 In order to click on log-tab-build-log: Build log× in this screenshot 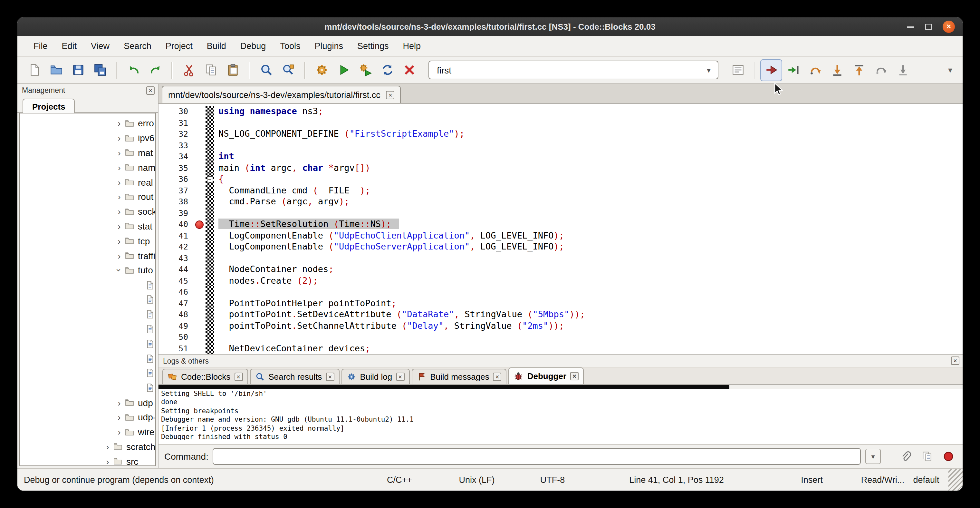, I will do `click(375, 377)`.